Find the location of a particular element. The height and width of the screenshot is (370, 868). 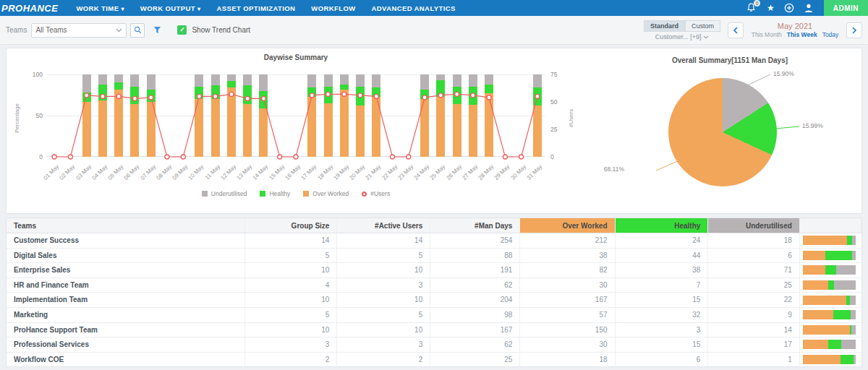

table-cell: 44 is located at coordinates (663, 256).